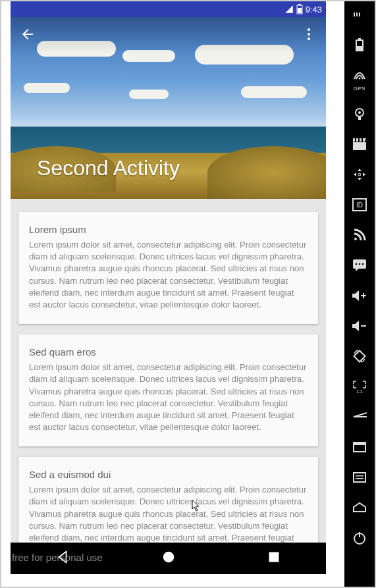 The width and height of the screenshot is (376, 588). I want to click on android-navbar, so click(169, 558).